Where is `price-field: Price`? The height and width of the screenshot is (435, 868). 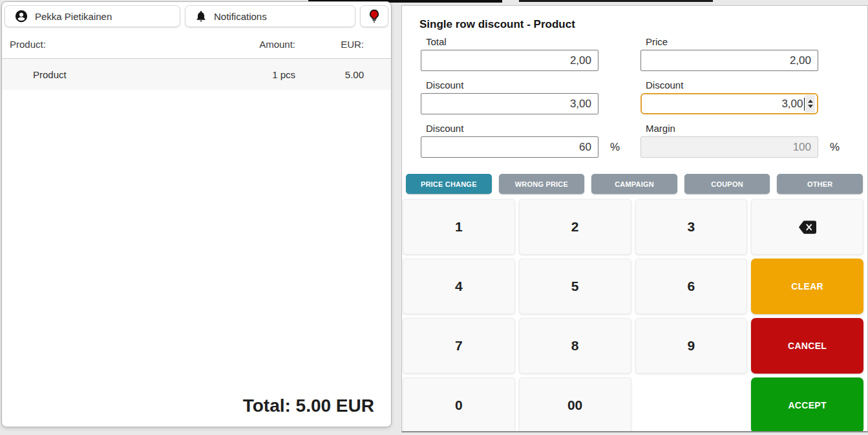
price-field: Price is located at coordinates (750, 54).